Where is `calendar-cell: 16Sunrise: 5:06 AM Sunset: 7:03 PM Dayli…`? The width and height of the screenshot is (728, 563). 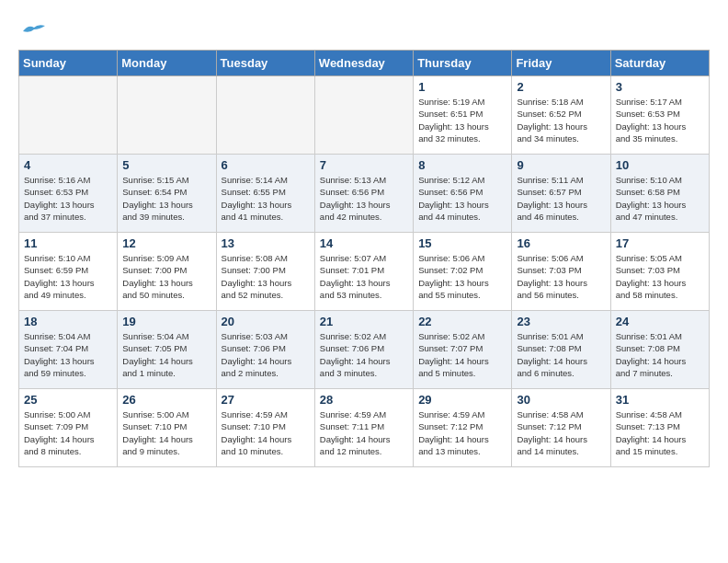 calendar-cell: 16Sunrise: 5:06 AM Sunset: 7:03 PM Dayli… is located at coordinates (561, 272).